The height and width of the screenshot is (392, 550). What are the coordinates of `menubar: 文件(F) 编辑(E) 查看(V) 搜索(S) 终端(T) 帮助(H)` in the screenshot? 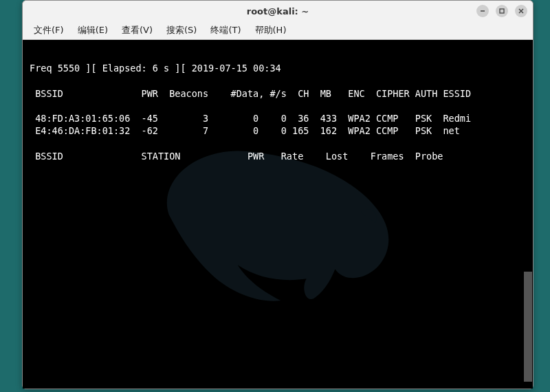 It's located at (278, 30).